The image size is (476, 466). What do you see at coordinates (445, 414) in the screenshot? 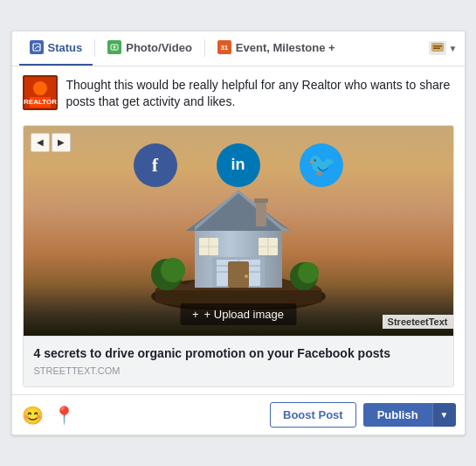
I see `dropdown-arrow: ▼` at bounding box center [445, 414].